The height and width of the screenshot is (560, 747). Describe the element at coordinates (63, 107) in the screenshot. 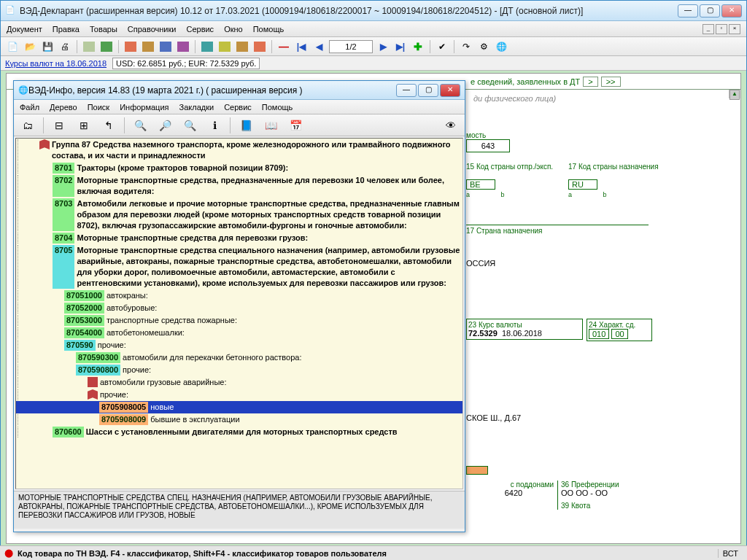

I see `inner-menu-tree: Дерево` at that location.